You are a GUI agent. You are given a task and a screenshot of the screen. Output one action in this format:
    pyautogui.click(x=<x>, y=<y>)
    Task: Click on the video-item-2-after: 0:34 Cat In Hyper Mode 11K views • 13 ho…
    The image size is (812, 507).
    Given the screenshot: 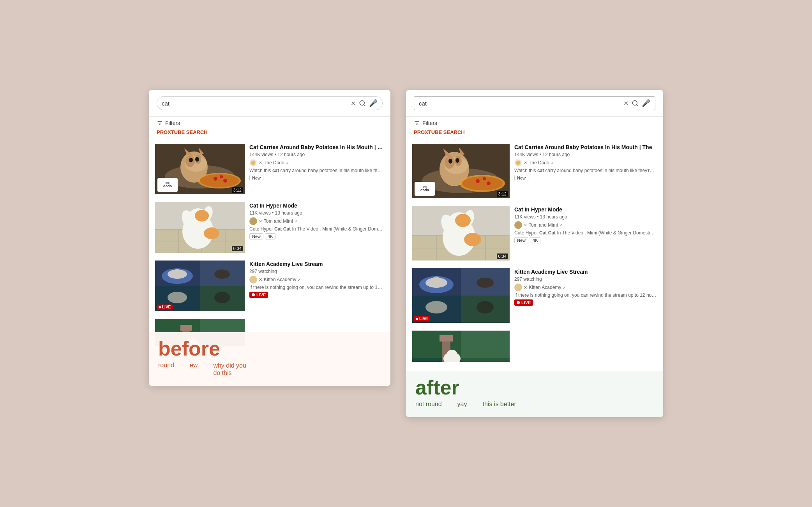 What is the action you would take?
    pyautogui.click(x=535, y=233)
    